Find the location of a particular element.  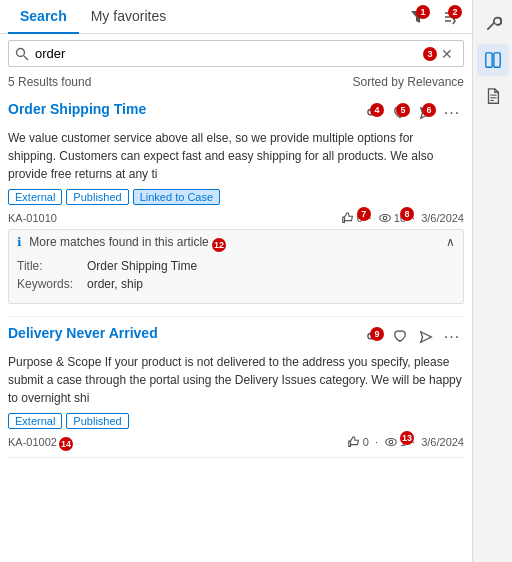

more-matches-panel: ℹ More matches found in this article 12 … is located at coordinates (236, 266).